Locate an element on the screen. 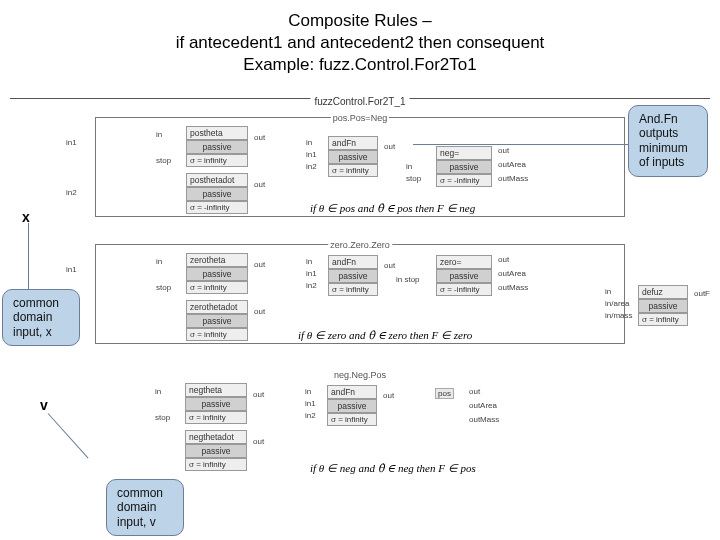 Image resolution: width=720 pixels, height=540 pixels. slide-title: Composite Rules – if antecedent1 and ant… is located at coordinates (360, 38).